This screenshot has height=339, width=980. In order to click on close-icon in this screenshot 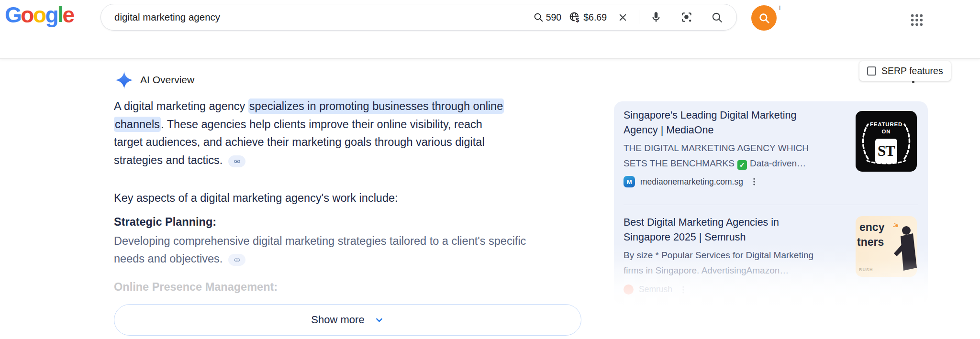, I will do `click(623, 17)`.